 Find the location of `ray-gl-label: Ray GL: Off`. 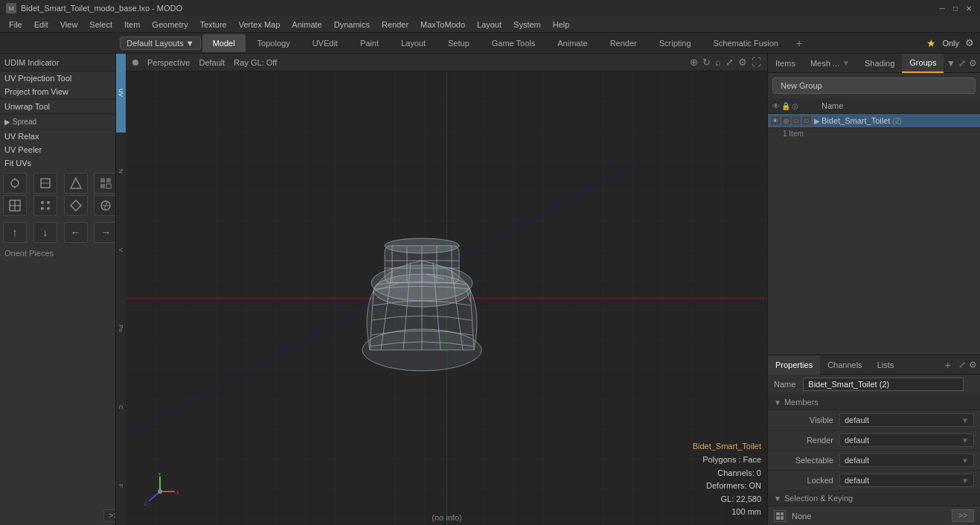

ray-gl-label: Ray GL: Off is located at coordinates (255, 63).